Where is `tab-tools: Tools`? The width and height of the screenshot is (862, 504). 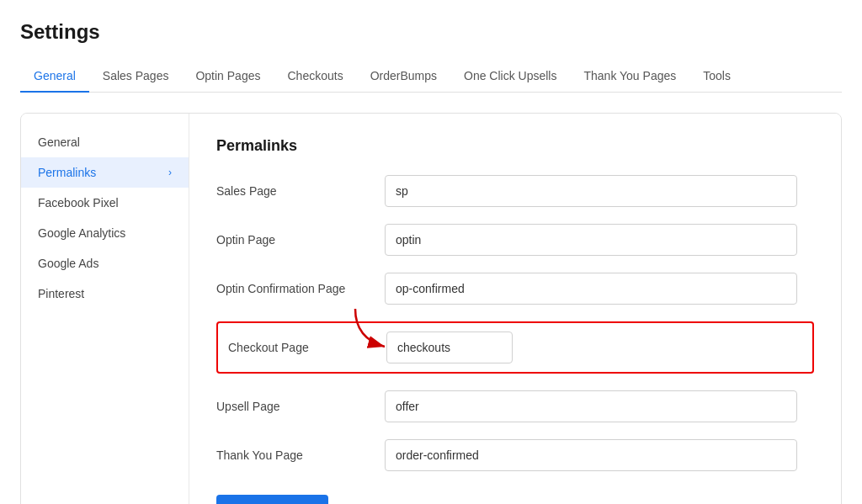
tab-tools: Tools is located at coordinates (717, 77).